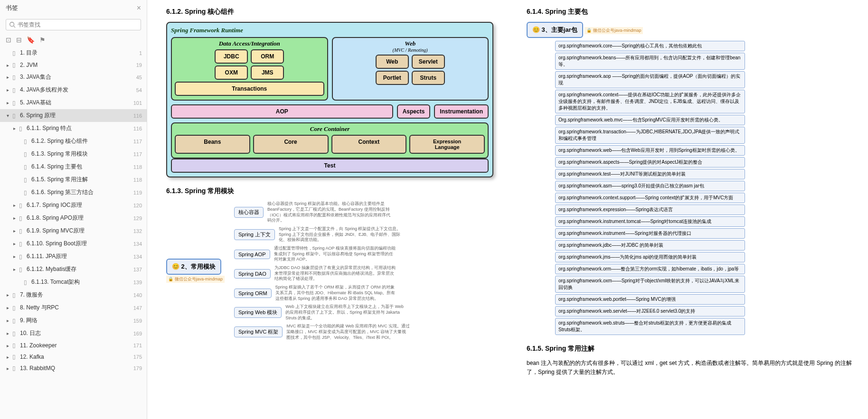  I want to click on search-input, so click(78, 25).